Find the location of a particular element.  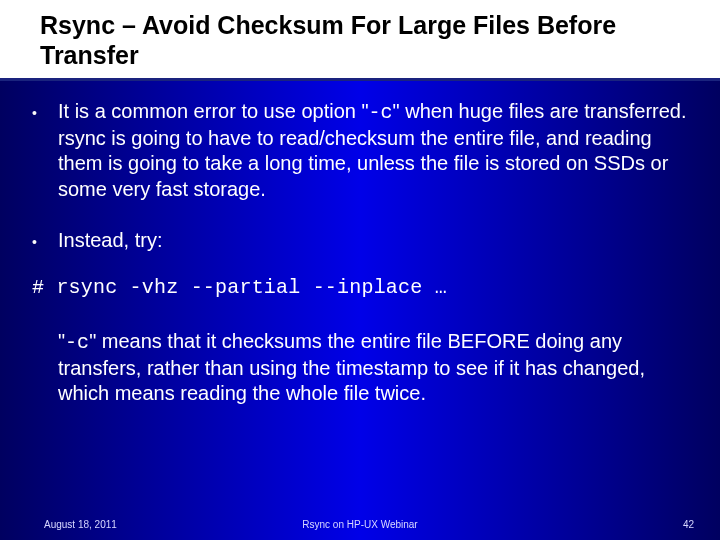

note-text: "-c" means that it checksums the entire … is located at coordinates (369, 368).